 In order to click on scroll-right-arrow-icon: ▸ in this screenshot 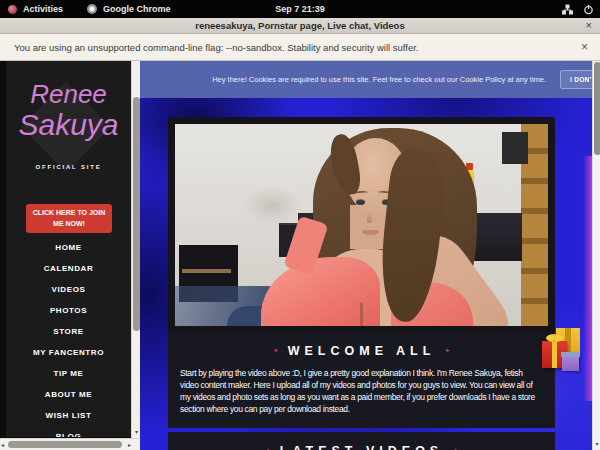, I will do `click(130, 445)`.